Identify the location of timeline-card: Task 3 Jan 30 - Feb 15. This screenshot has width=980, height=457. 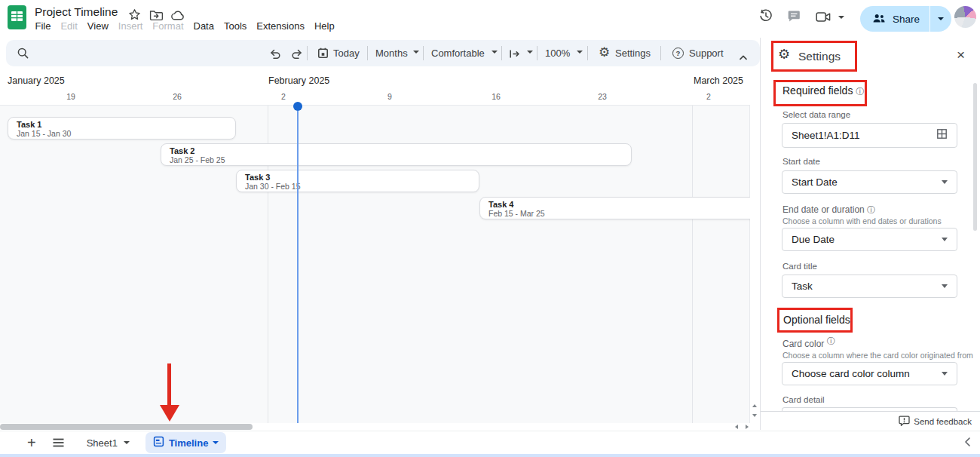
(357, 181).